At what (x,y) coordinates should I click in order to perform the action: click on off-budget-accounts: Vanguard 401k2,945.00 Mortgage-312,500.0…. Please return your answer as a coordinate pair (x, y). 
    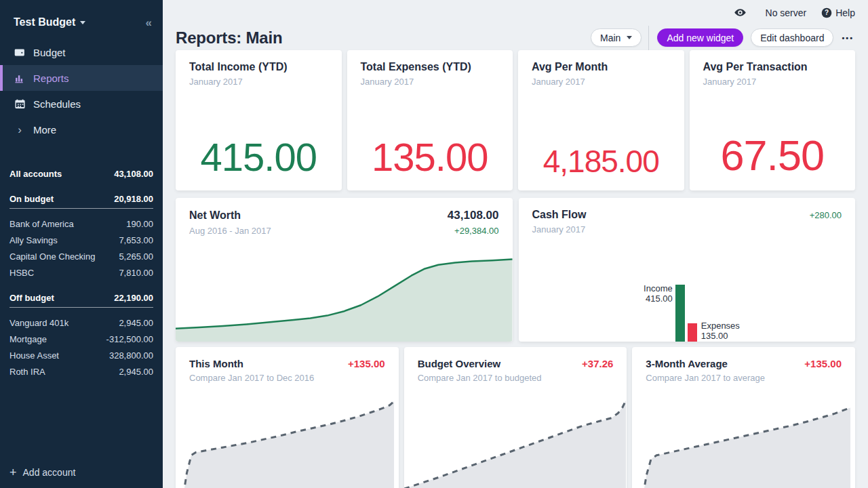
    Looking at the image, I should click on (81, 347).